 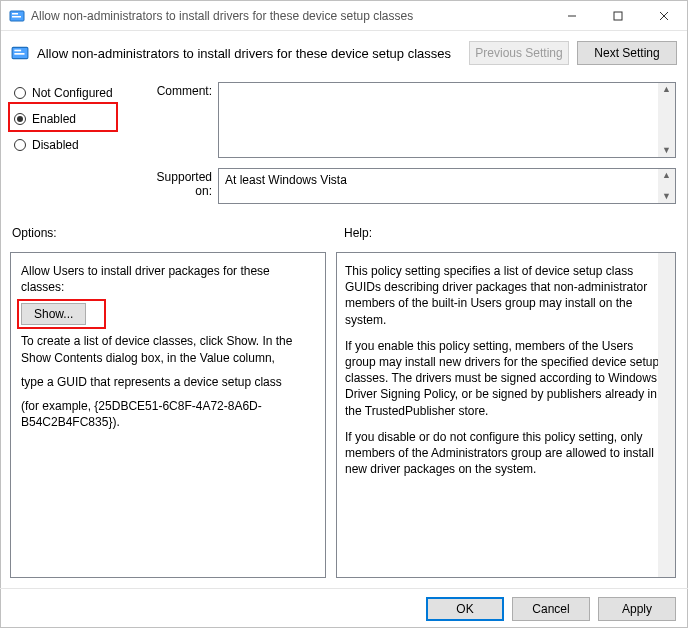 I want to click on options-text: Allow Users to install driver packages f…, so click(x=168, y=279).